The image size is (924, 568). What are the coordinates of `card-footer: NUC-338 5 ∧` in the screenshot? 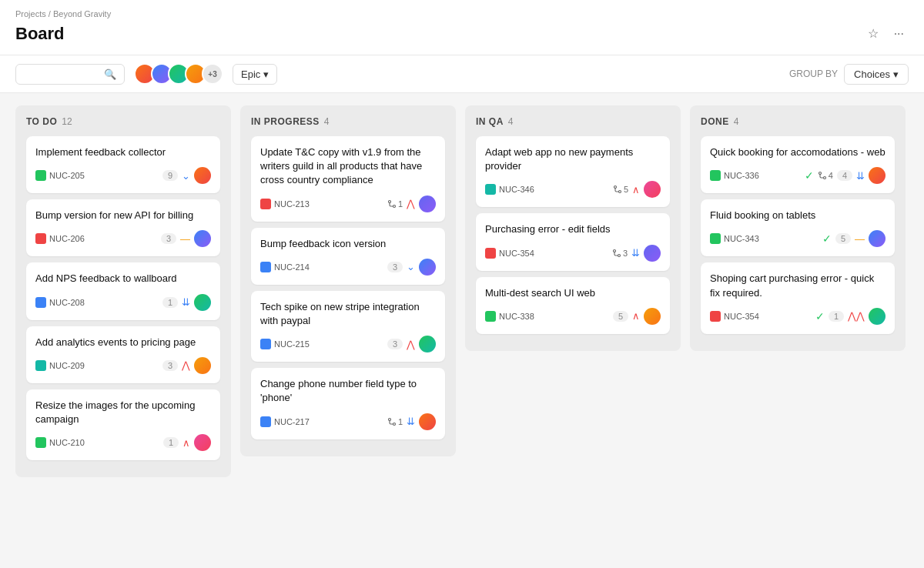 It's located at (573, 316).